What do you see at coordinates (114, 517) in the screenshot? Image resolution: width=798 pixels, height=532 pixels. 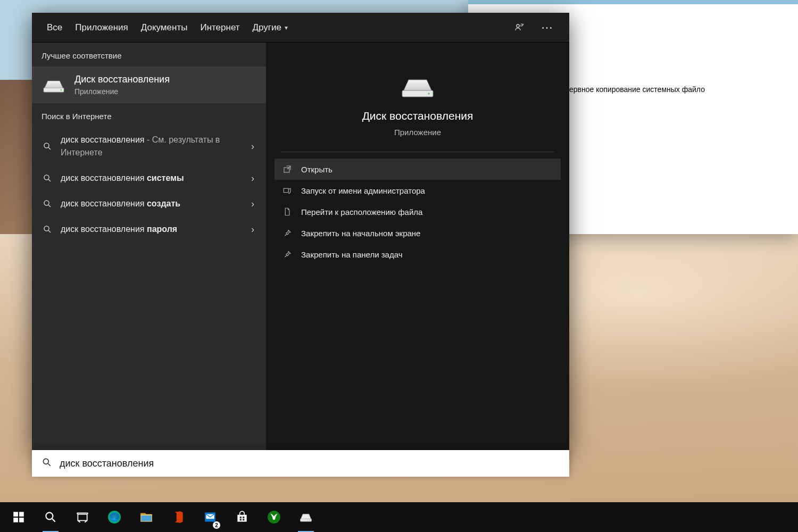 I see `taskbar-app-edge` at bounding box center [114, 517].